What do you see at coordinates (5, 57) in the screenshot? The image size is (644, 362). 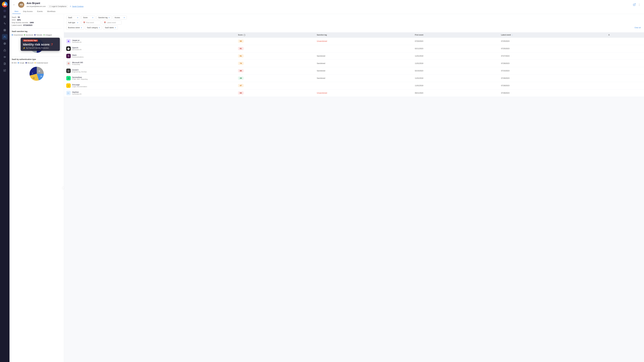 I see `sidebar-item-wave` at bounding box center [5, 57].